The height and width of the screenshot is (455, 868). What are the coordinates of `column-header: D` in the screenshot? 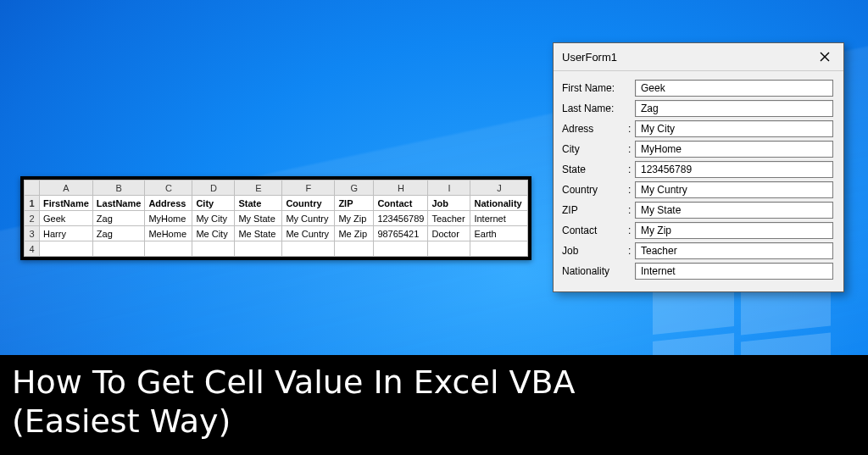 It's located at (214, 188).